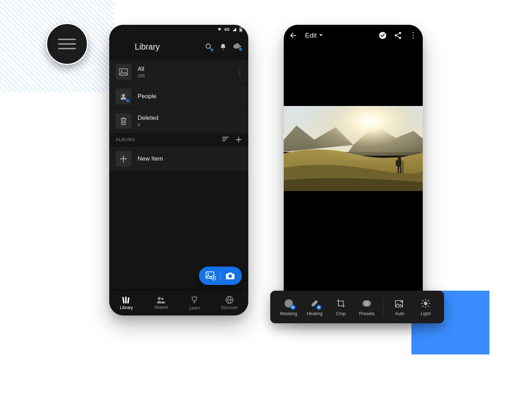  What do you see at coordinates (315, 307) in the screenshot?
I see `tool-healing: Healing` at bounding box center [315, 307].